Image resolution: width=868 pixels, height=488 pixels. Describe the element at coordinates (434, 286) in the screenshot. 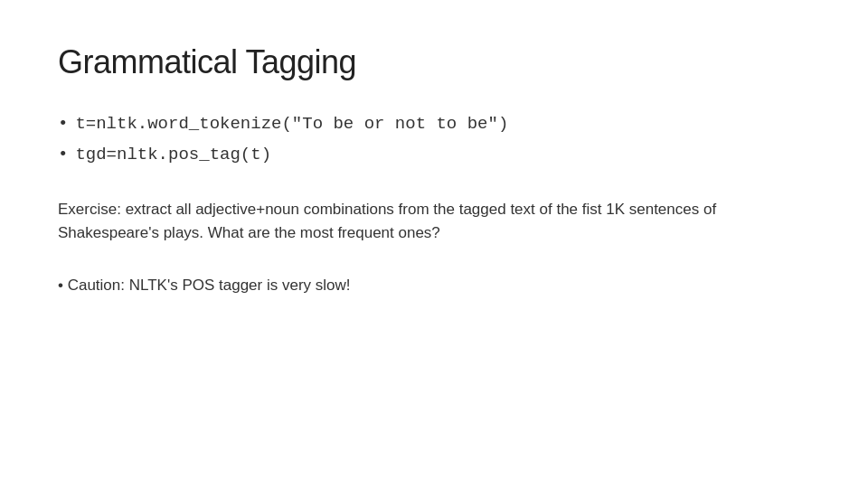

I see `caution-block: • Caution: NLTK's POS tagger is very slo…` at that location.